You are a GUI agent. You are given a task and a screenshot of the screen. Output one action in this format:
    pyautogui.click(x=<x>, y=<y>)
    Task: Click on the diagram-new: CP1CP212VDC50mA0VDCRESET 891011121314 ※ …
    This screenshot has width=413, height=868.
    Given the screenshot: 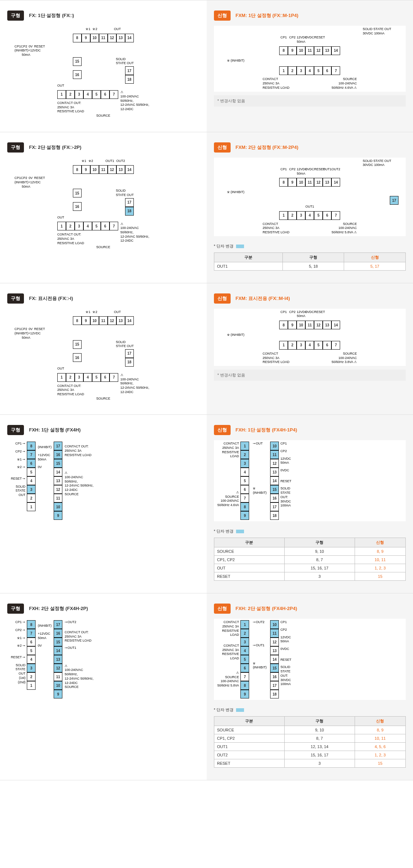 What is the action you would take?
    pyautogui.click(x=310, y=337)
    